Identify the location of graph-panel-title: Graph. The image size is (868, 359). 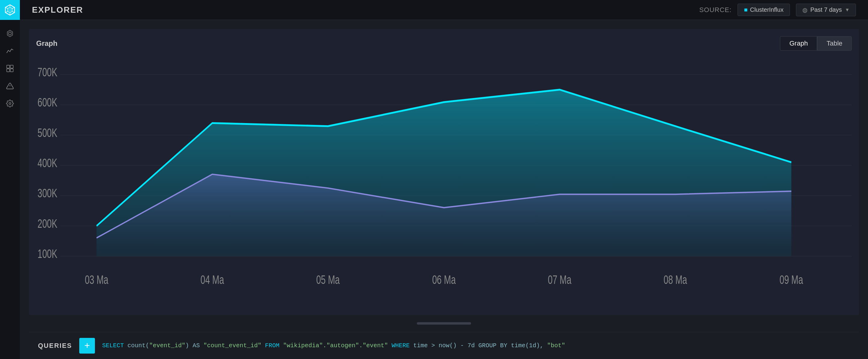
(47, 43).